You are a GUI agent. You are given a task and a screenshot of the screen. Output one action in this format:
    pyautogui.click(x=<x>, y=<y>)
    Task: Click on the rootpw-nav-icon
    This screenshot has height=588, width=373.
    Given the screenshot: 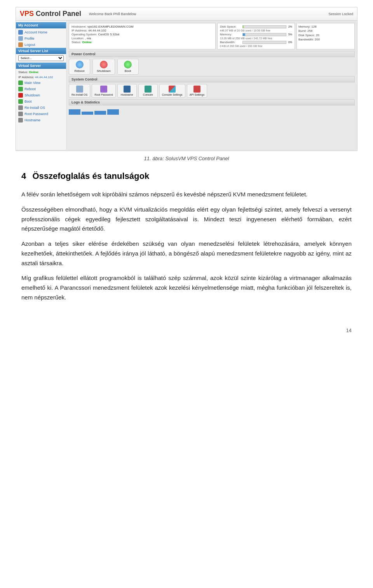 What is the action you would take?
    pyautogui.click(x=21, y=114)
    